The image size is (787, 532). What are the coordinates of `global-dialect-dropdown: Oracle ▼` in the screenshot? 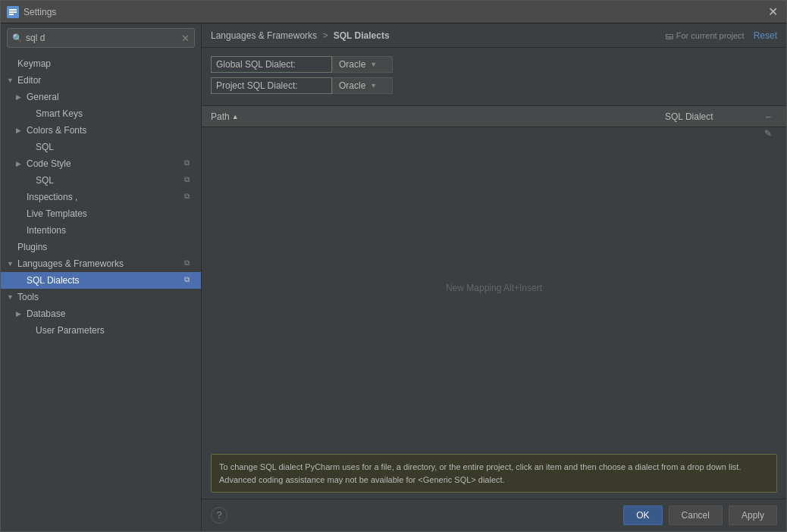 It's located at (362, 64).